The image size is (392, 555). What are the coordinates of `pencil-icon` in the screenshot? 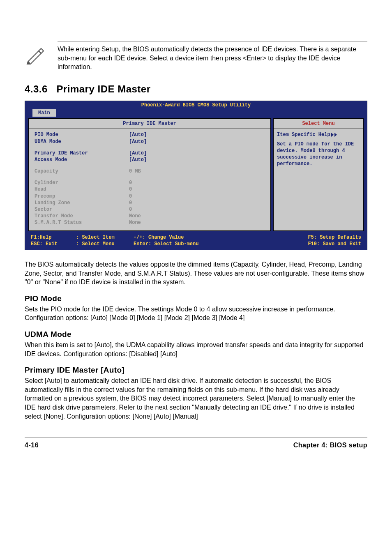 It's located at (35, 55).